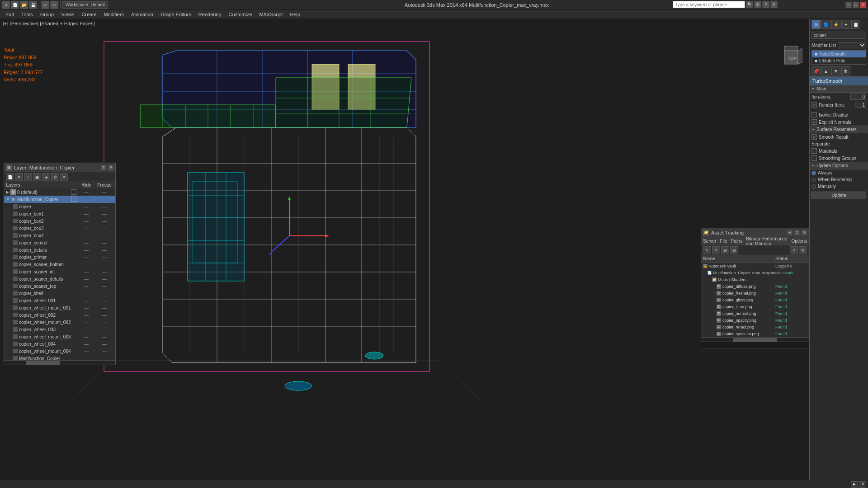 The image size is (868, 488). What do you see at coordinates (762, 286) in the screenshot?
I see `asset-row-diffuse: 🖼 copier_diffuse.png Found` at bounding box center [762, 286].